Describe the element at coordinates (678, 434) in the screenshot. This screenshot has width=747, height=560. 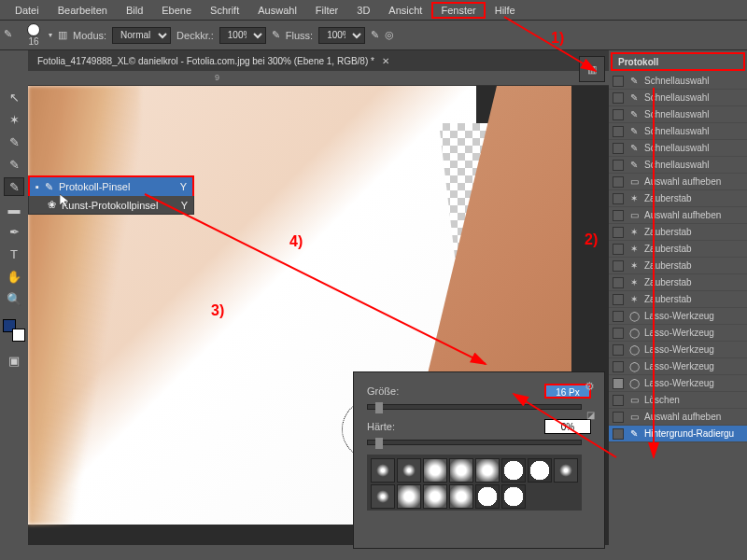
I see `history-step: ✎Hintergrund-Radiergu` at that location.